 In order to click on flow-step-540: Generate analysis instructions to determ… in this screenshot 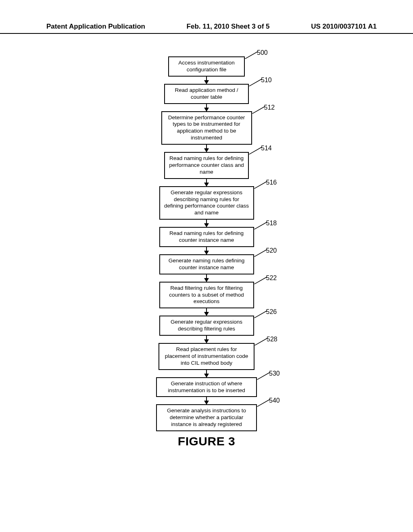, I will do `click(206, 418)`.